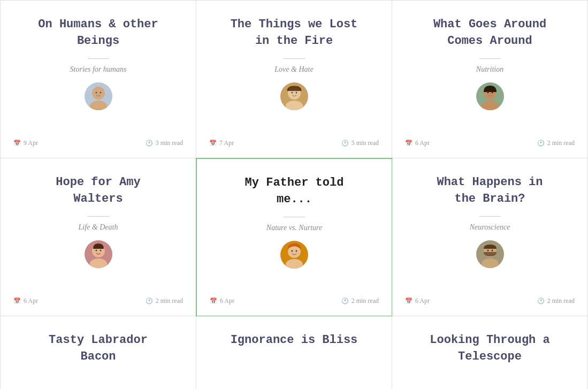  Describe the element at coordinates (26, 143) in the screenshot. I see `date-info: 📅 9 Apr` at that location.